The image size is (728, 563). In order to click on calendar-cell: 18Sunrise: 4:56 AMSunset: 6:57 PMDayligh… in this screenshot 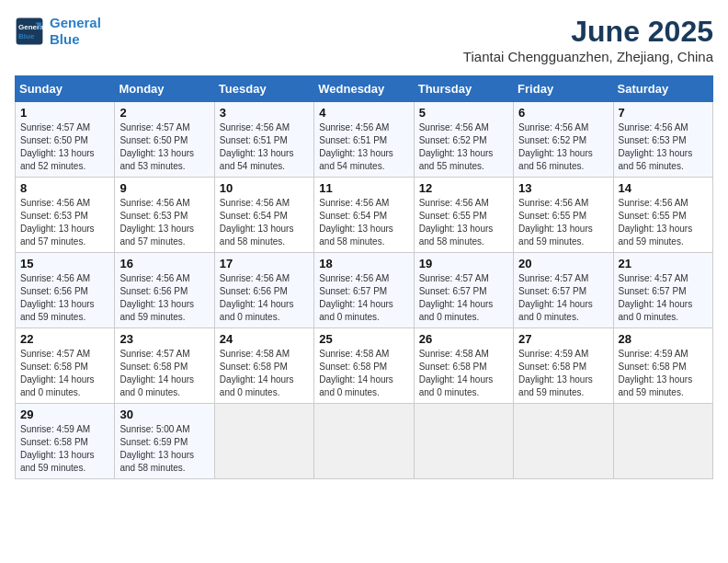, I will do `click(364, 291)`.